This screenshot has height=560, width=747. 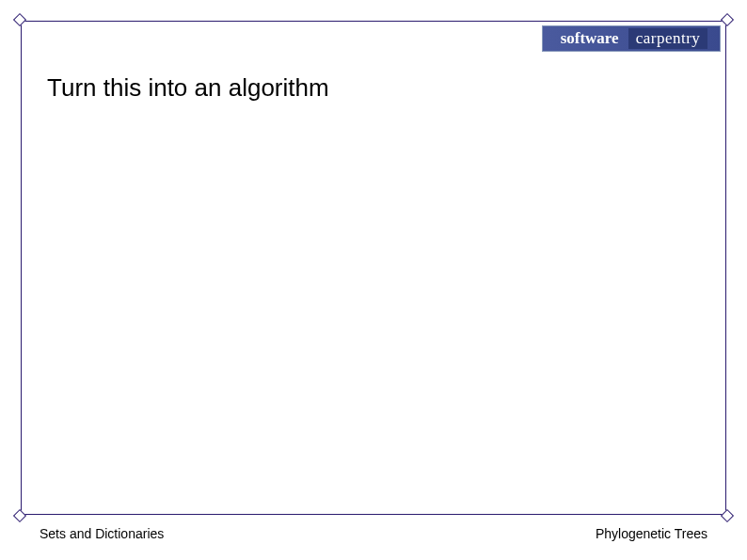 I want to click on logo-text-right: carpentry, so click(x=668, y=39).